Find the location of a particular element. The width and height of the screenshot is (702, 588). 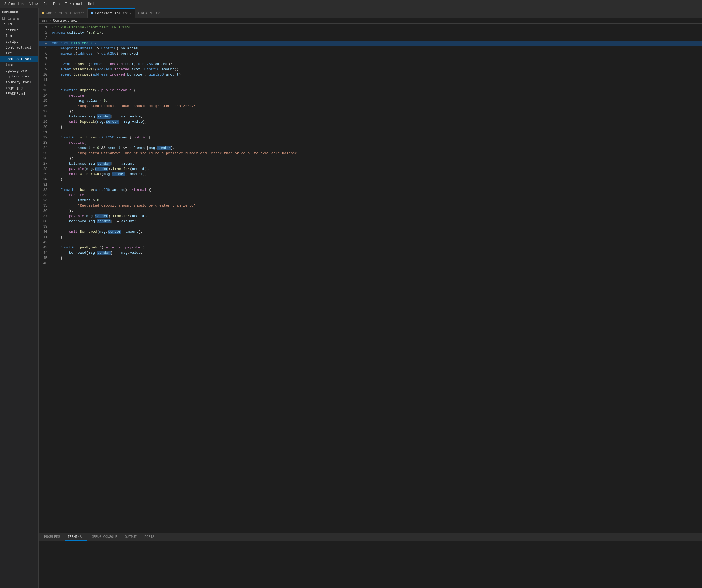

breadcrumb-src: src is located at coordinates (45, 21).